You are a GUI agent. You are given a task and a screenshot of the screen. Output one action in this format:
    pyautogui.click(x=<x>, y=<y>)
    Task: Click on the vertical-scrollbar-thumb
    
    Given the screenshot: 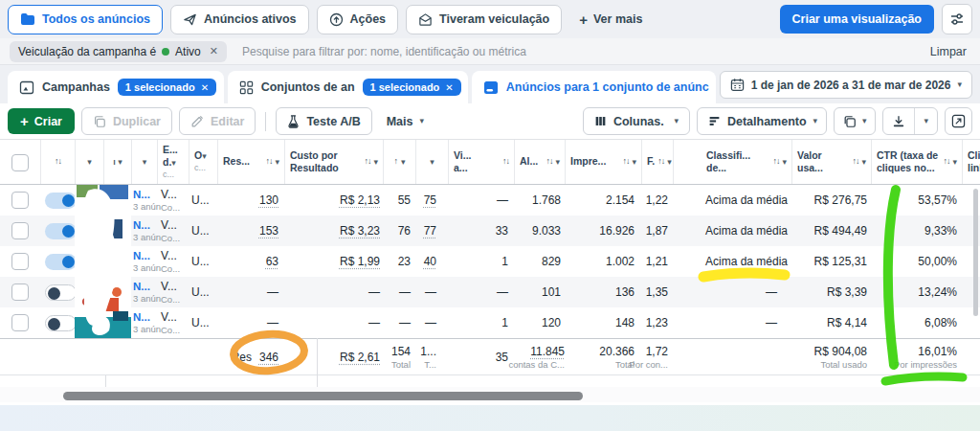 What is the action you would take?
    pyautogui.click(x=976, y=253)
    